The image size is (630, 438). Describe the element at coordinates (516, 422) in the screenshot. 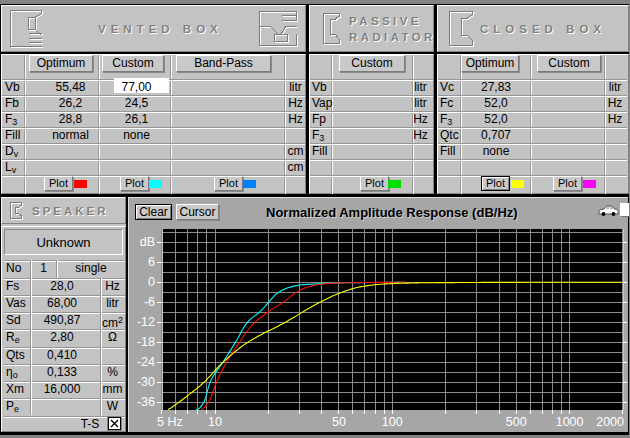

I see `svg-text: 500` at that location.